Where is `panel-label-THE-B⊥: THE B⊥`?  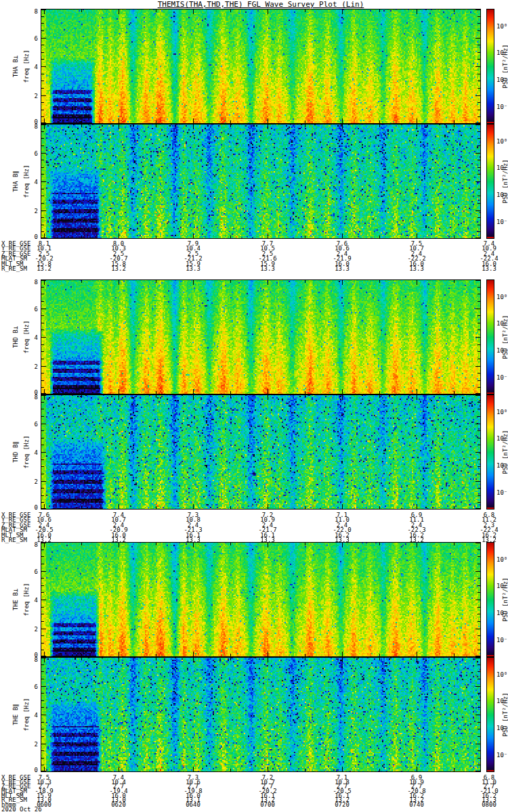 panel-label-THE-B⊥: THE B⊥ is located at coordinates (16, 600).